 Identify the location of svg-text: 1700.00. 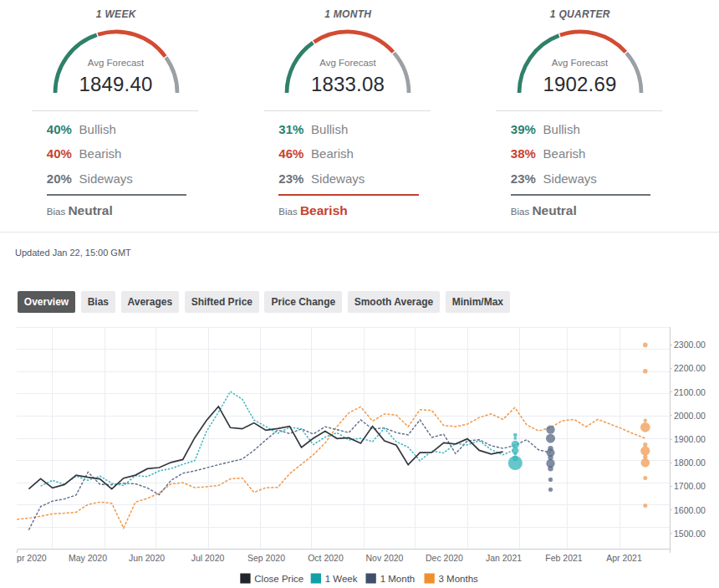
(690, 486).